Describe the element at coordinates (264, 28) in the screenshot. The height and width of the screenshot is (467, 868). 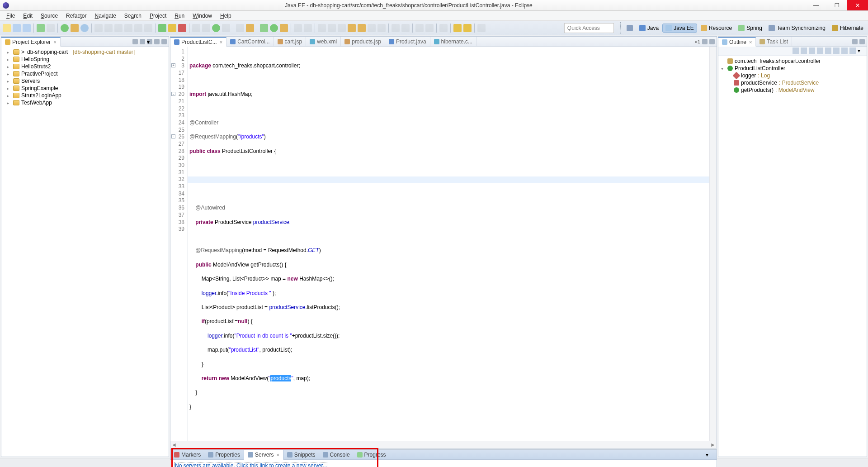
I see `toolbar-debug2-icon` at that location.